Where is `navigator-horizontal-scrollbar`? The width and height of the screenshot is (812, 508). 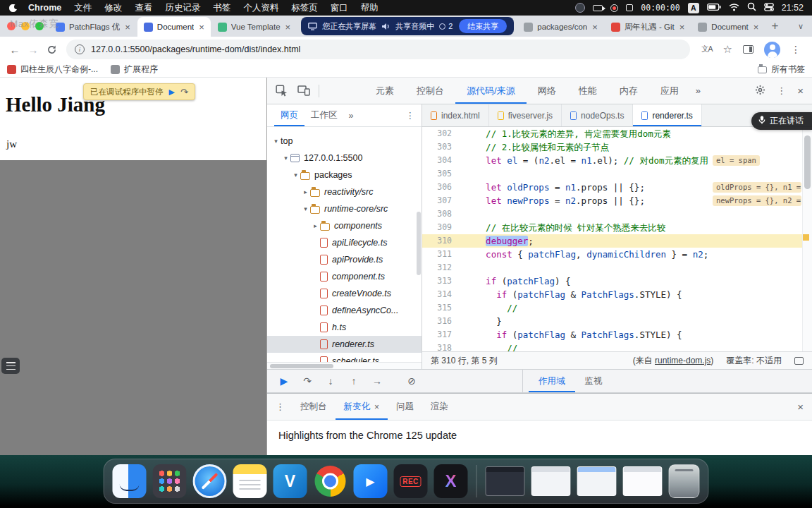
navigator-horizontal-scrollbar is located at coordinates (344, 365).